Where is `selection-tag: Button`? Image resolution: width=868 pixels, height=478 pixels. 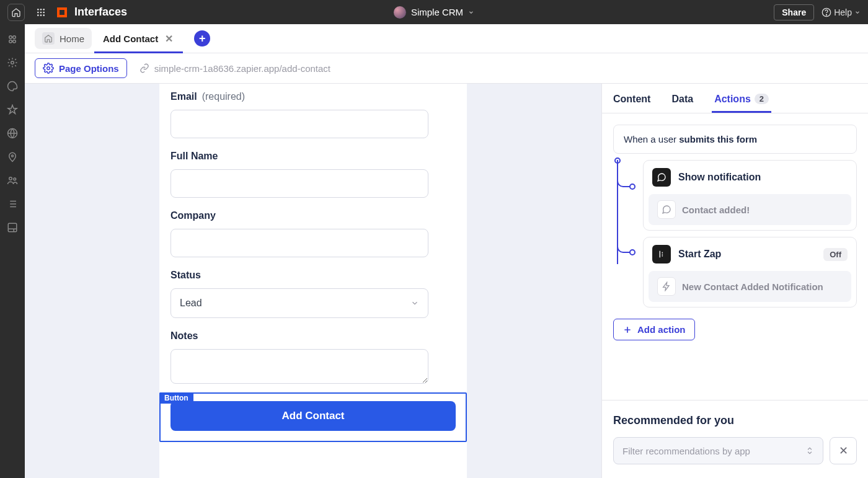
selection-tag: Button is located at coordinates (176, 398).